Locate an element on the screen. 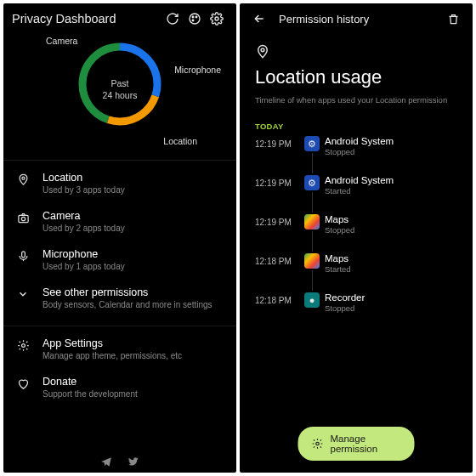 This screenshot has width=476, height=476. row-camera: Camera Used by 2 apps today is located at coordinates (120, 221).